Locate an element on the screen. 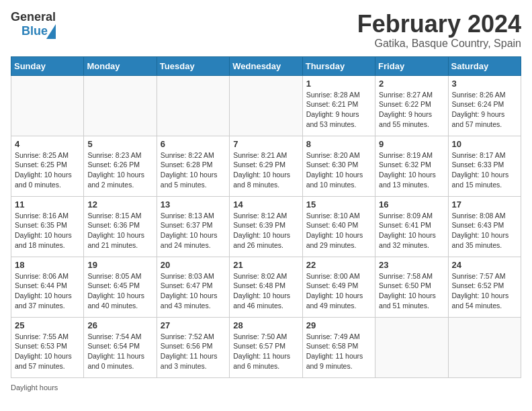 This screenshot has width=532, height=411. calendar-cell: 14Sunrise: 8:12 AMSunset: 6:39 PMDayligh… is located at coordinates (266, 226).